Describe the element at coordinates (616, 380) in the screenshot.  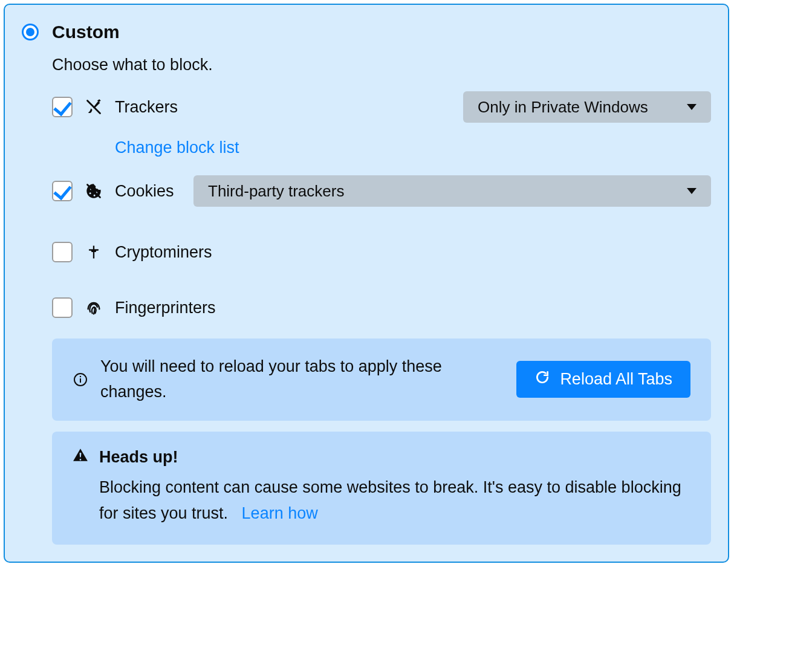
I see `reload-button-label: Reload All Tabs` at that location.